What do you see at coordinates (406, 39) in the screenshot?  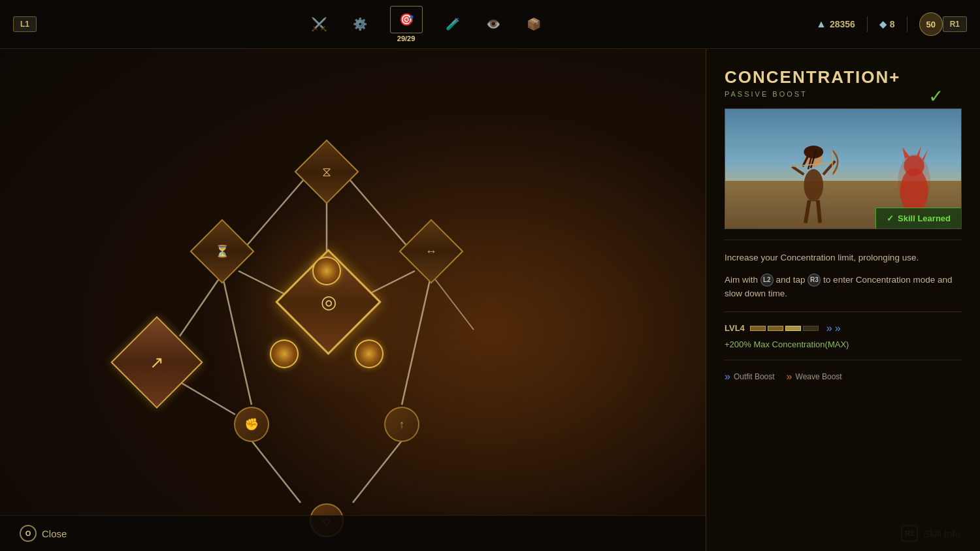 I see `skills-count: 29/29` at bounding box center [406, 39].